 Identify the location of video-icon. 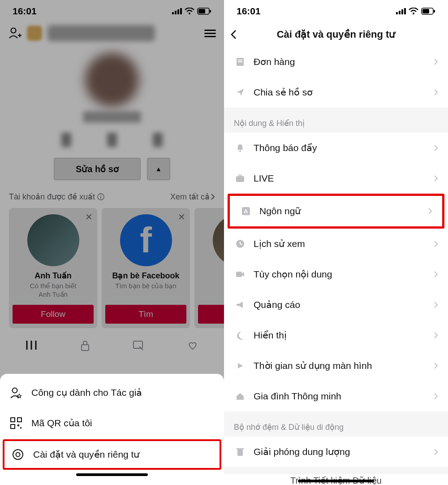
(240, 274).